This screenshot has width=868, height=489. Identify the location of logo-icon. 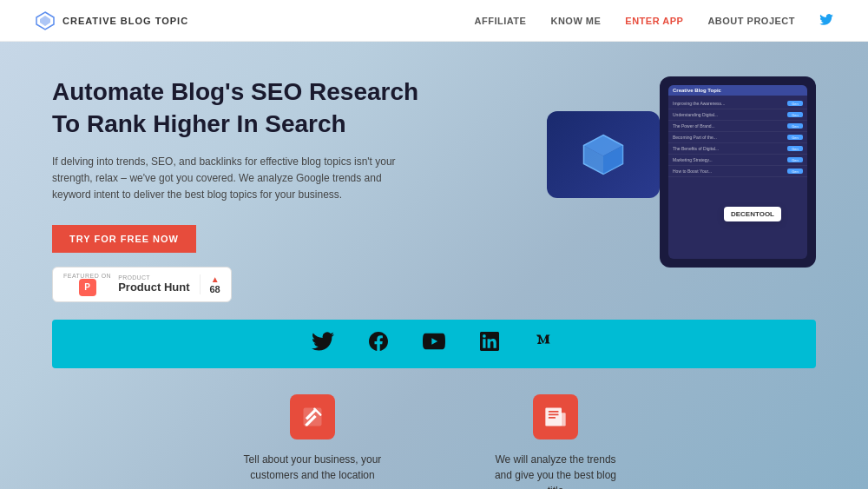
(45, 21).